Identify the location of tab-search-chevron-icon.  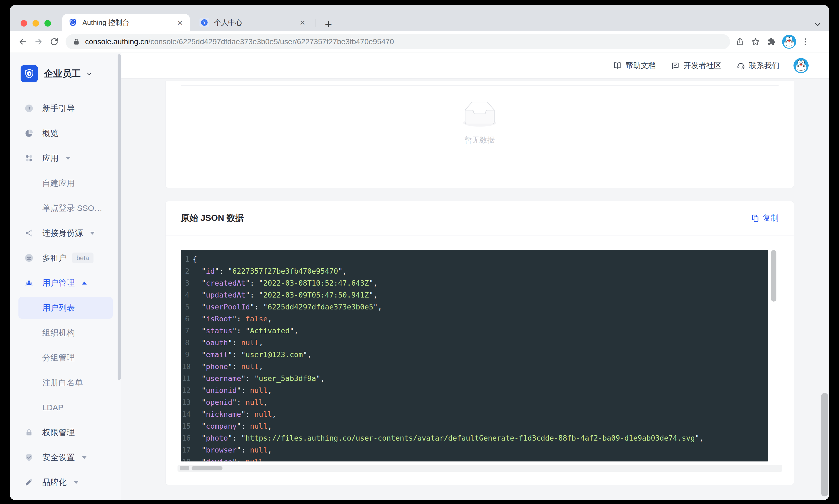
(818, 25).